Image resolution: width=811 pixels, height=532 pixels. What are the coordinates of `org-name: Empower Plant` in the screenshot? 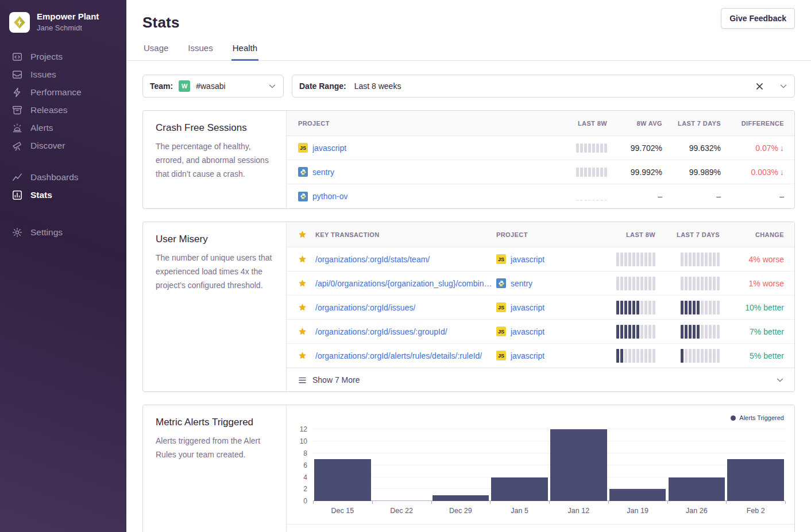 It's located at (68, 17).